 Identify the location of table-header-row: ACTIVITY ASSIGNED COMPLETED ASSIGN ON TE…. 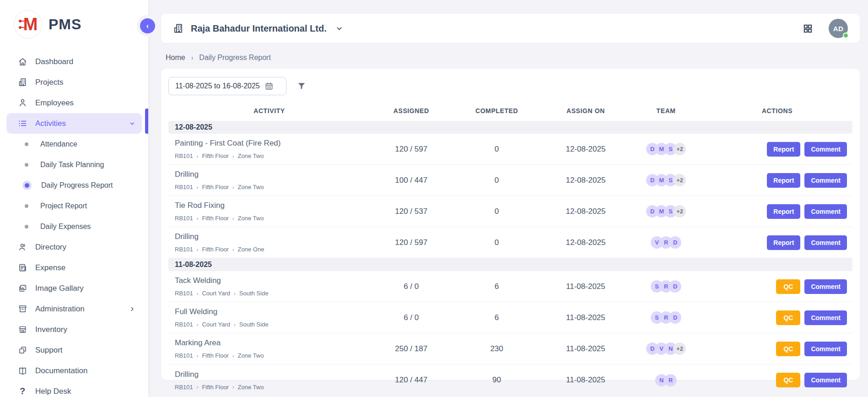
(511, 110).